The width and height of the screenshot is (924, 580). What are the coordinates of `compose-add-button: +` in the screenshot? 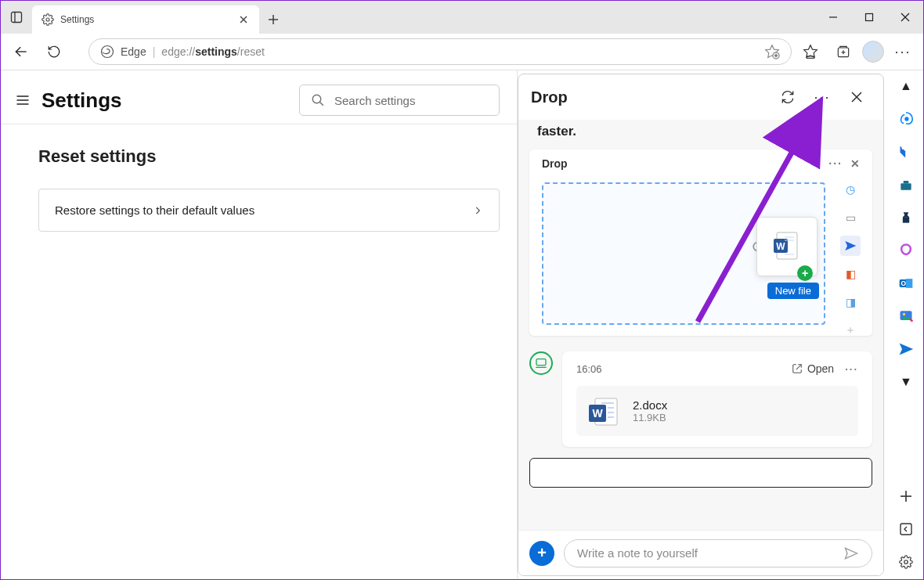 It's located at (542, 553).